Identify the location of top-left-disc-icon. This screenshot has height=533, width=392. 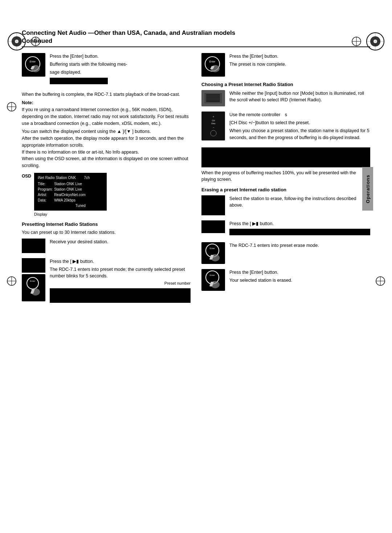
(17, 41).